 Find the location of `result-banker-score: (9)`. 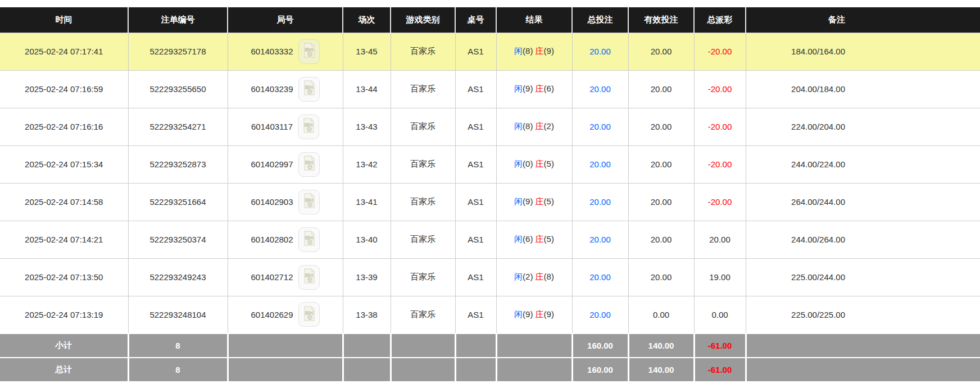

result-banker-score: (9) is located at coordinates (549, 314).